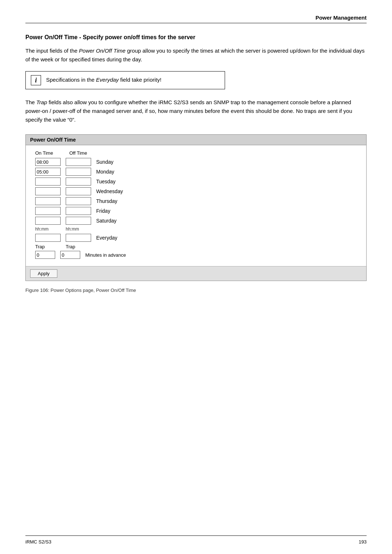  Describe the element at coordinates (78, 238) in the screenshot. I see `everyday-off-input` at that location.